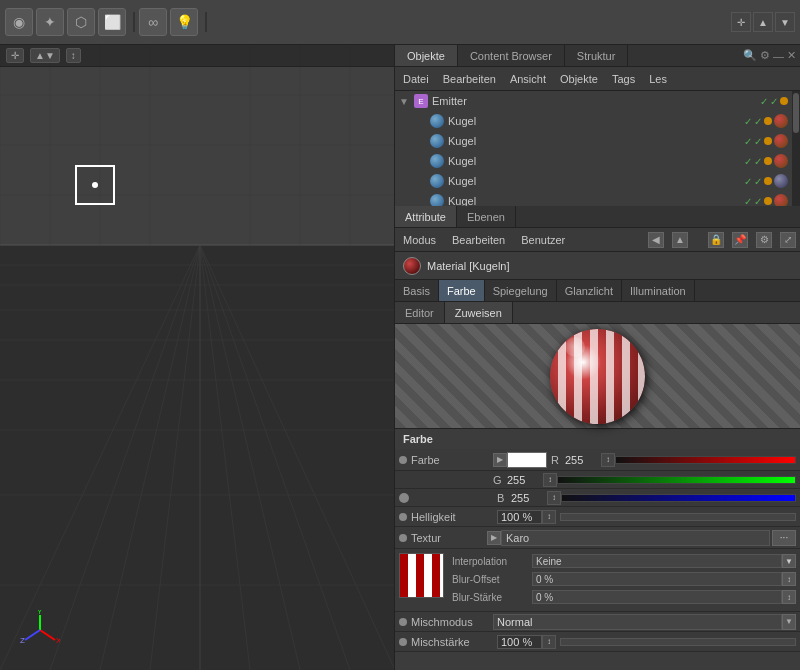 The height and width of the screenshot is (670, 800). Describe the element at coordinates (19, 22) in the screenshot. I see `tool-icon-1: ◉` at that location.